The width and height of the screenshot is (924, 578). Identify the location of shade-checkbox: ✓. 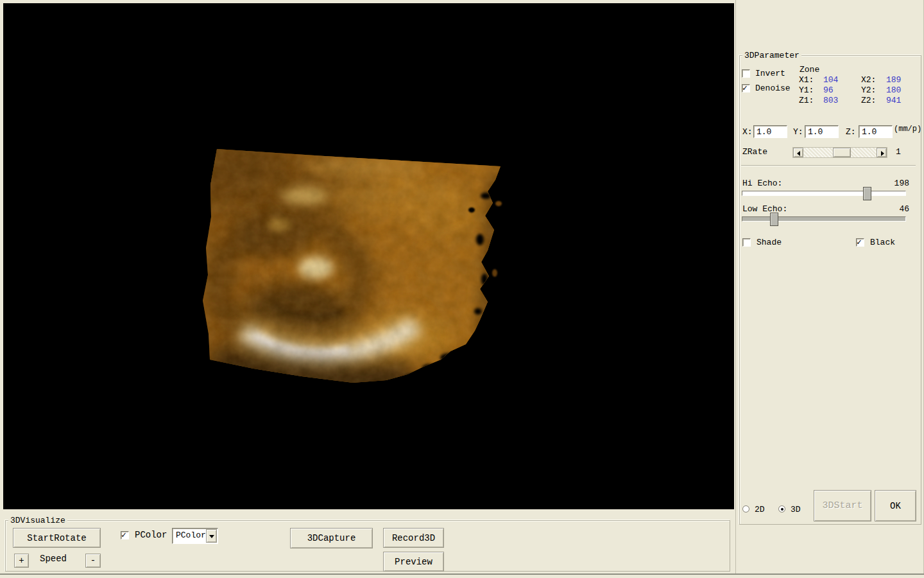
(747, 243).